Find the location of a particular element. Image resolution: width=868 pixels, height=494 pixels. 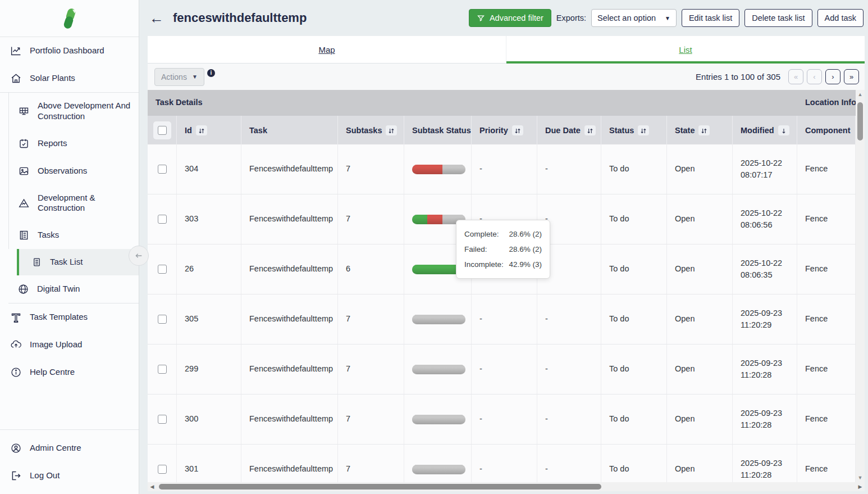

home-icon is located at coordinates (16, 79).